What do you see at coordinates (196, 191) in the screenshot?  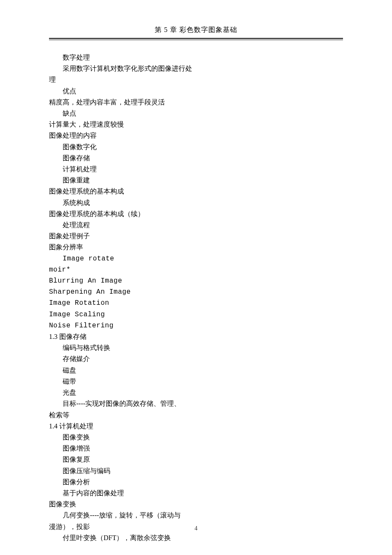 I see `text-line: 图像处理系统的基本构成` at bounding box center [196, 191].